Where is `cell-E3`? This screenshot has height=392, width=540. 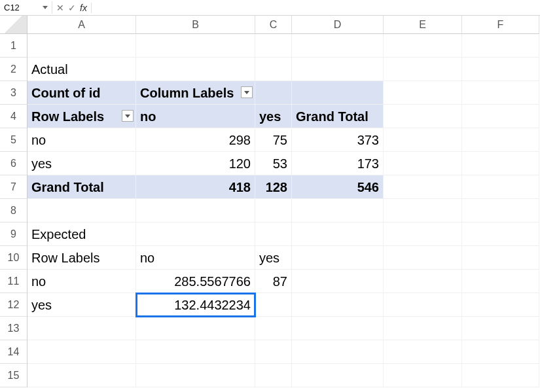 cell-E3 is located at coordinates (423, 93).